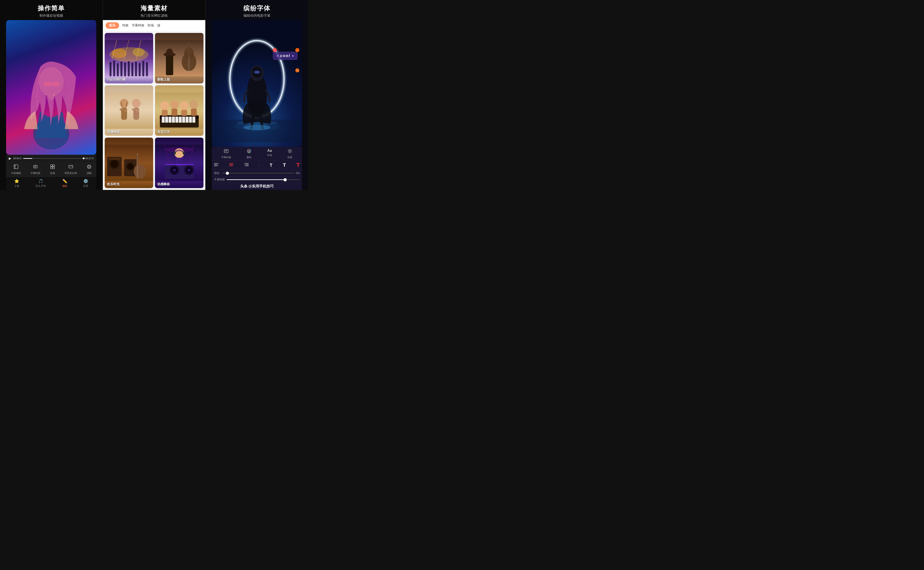 The width and height of the screenshot is (924, 570). Describe the element at coordinates (54, 158) in the screenshot. I see `progress-bar` at that location.